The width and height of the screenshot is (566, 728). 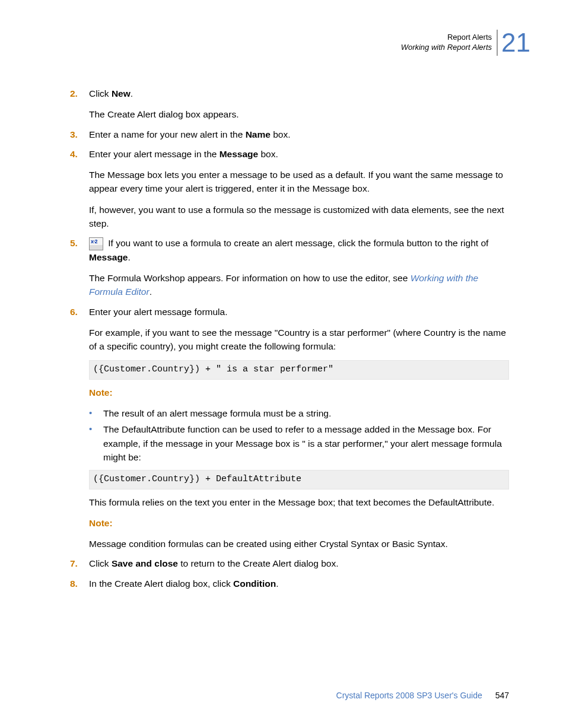 I want to click on header-text: Report Alerts Working with Report Alerts, so click(x=446, y=43).